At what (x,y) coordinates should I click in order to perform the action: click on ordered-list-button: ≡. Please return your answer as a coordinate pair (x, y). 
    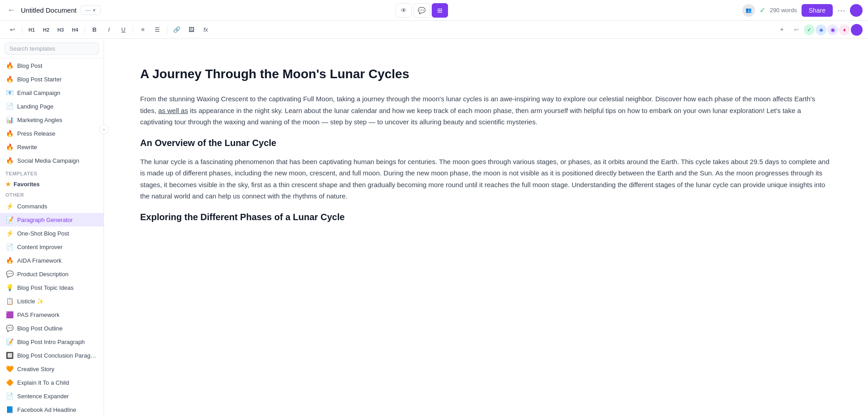
    Looking at the image, I should click on (143, 30).